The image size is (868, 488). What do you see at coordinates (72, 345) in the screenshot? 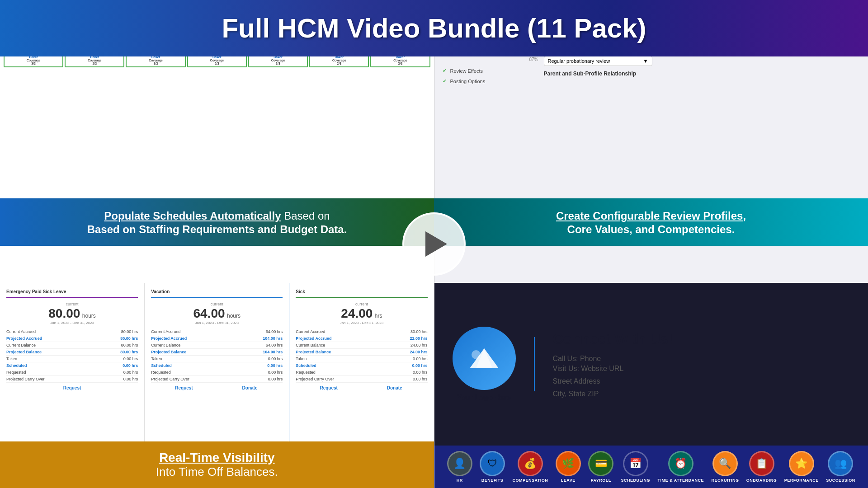
I see `leave-row: Current Balance80.00 hrs` at bounding box center [72, 345].